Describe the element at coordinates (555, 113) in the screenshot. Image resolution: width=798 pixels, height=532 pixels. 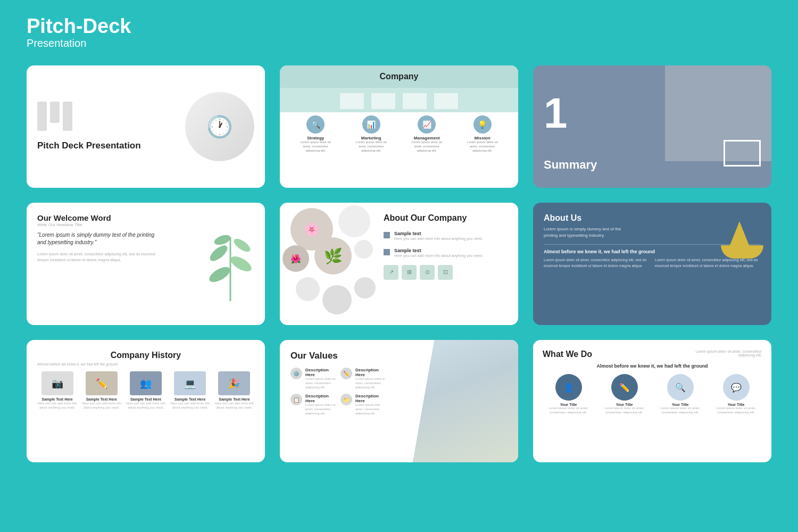
I see `slide3-number: 1` at that location.